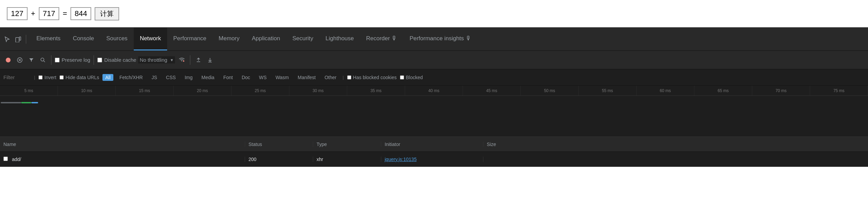 This screenshot has height=219, width=868. Describe the element at coordinates (254, 39) in the screenshot. I see `tab-list: Elements Console Sources Network Perform…` at that location.